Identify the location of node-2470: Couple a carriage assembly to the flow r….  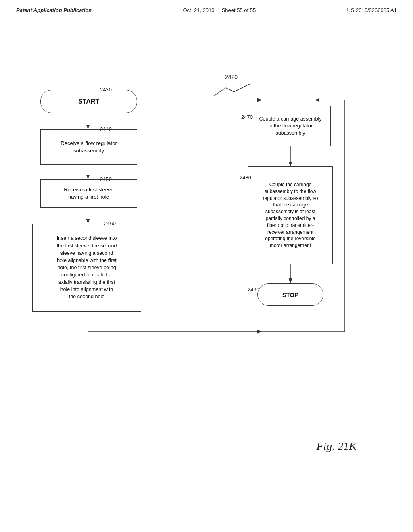
(290, 126).